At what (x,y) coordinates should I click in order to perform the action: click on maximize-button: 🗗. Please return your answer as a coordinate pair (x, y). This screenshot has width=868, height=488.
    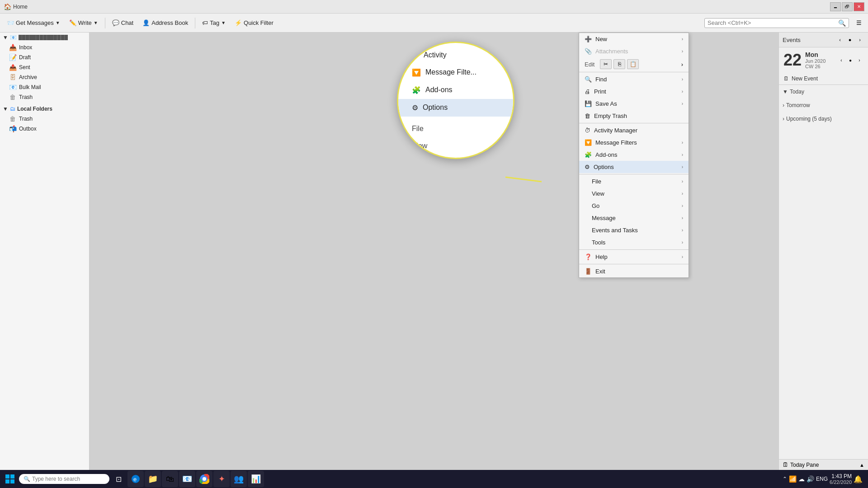
    Looking at the image, I should click on (847, 7).